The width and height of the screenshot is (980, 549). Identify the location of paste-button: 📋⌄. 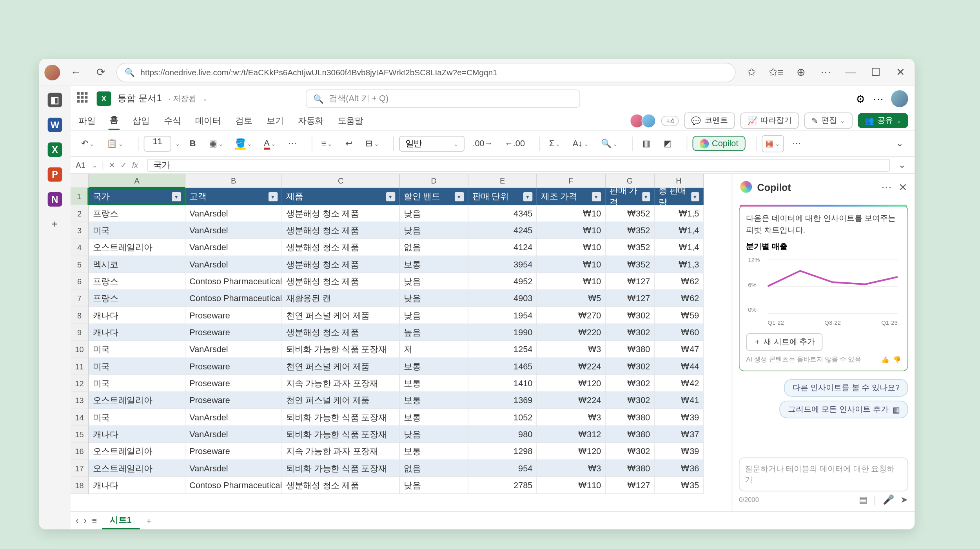
(115, 144).